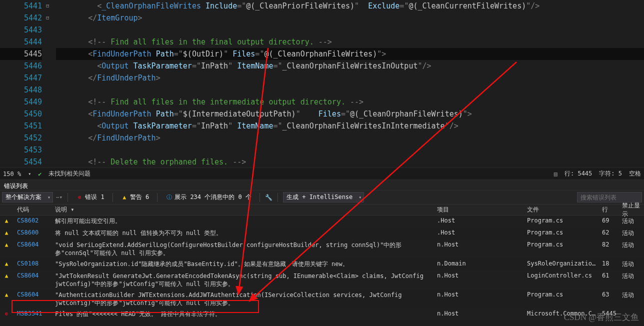  I want to click on col-sup: 禁止显示, so click(632, 210).